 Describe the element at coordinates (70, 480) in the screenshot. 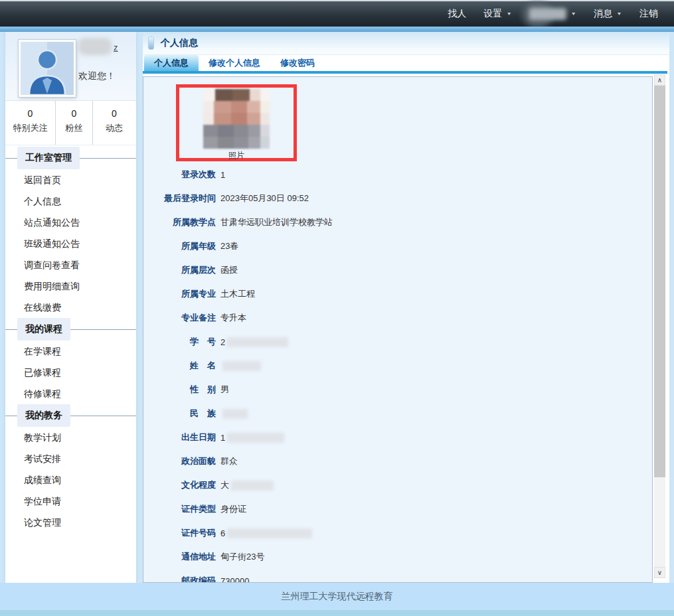

I see `sidebar-item-grade-query: 成绩查询` at that location.